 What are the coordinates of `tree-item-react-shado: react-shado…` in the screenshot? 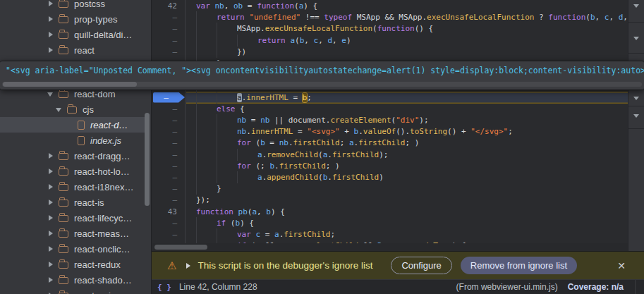 It's located at (73, 280).